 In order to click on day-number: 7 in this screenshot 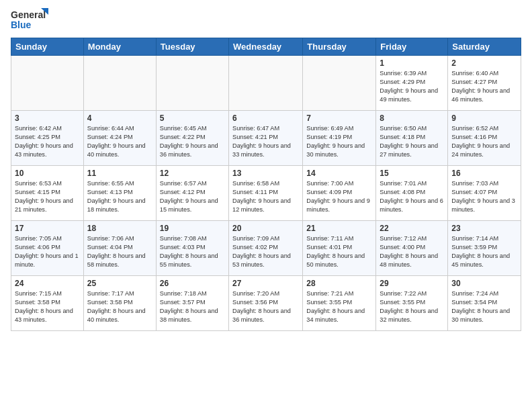, I will do `click(339, 118)`.